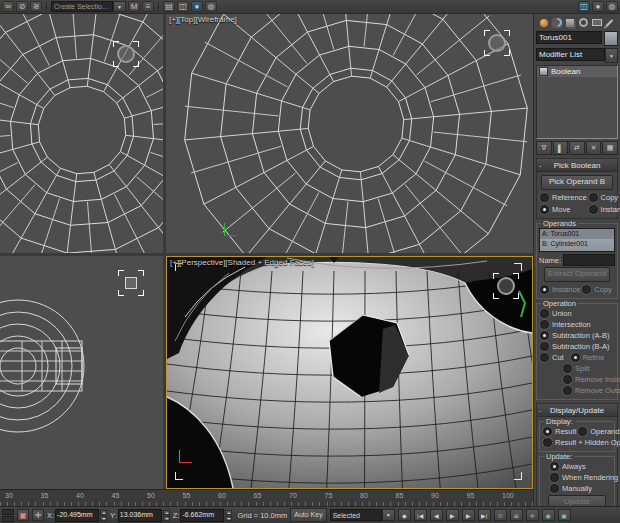  I want to click on radio-cut-remove-outside: Remove Outside, so click(577, 390).